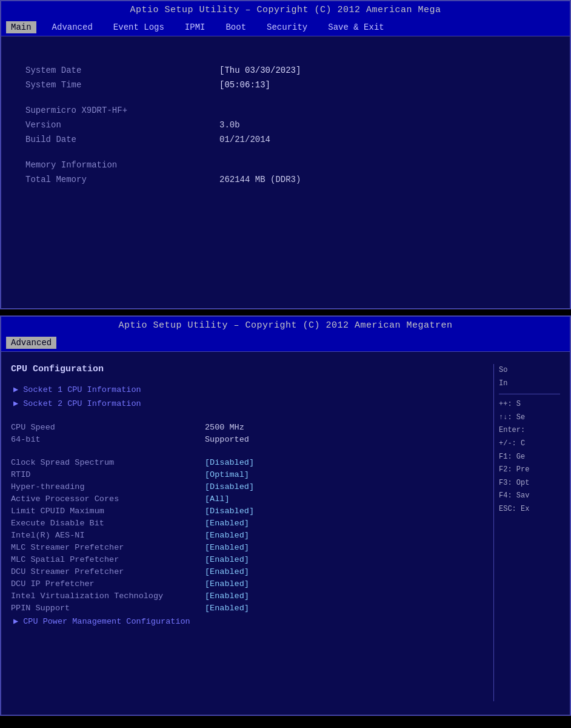  What do you see at coordinates (286, 110) in the screenshot?
I see `field-board-model: Supermicro X9DRT-HF+` at bounding box center [286, 110].